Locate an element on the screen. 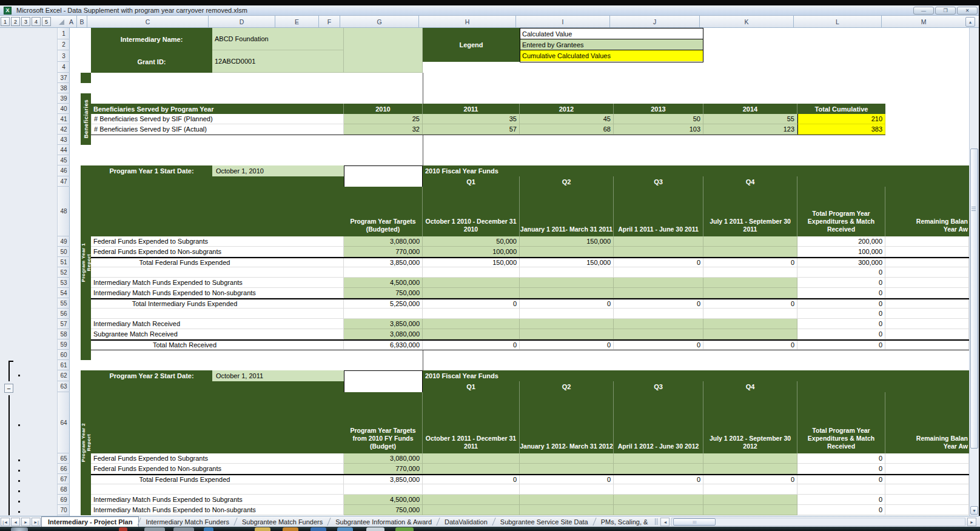 The width and height of the screenshot is (980, 531). row-header: 67 is located at coordinates (64, 479).